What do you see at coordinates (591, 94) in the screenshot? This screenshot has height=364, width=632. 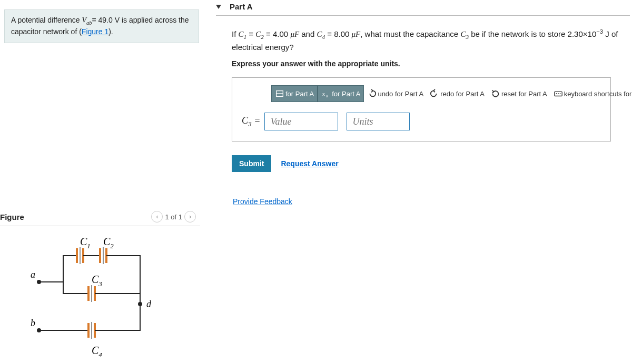 I see `keyboard-button: keyboard shortcuts for Part A` at bounding box center [591, 94].